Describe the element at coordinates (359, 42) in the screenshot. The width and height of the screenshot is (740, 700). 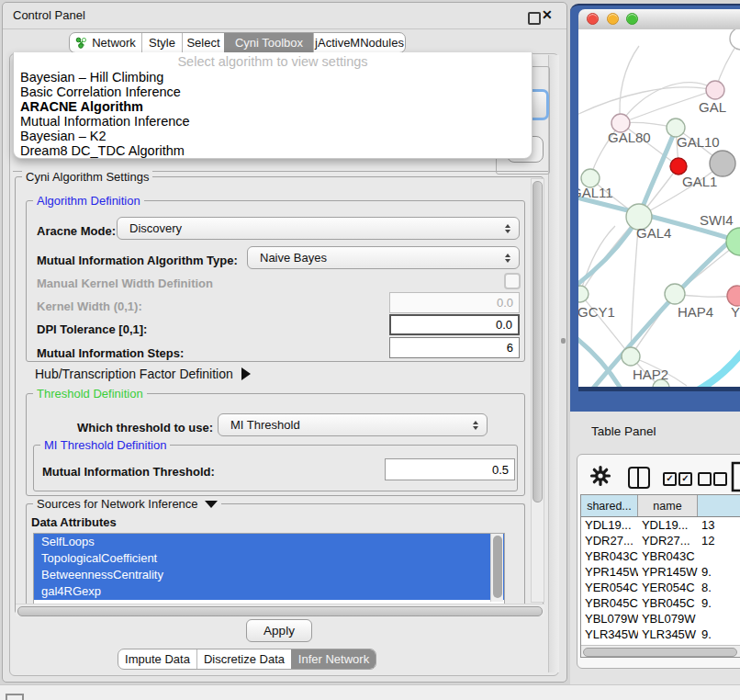
I see `tab-jactivemnodules: jActiveMNodules` at that location.